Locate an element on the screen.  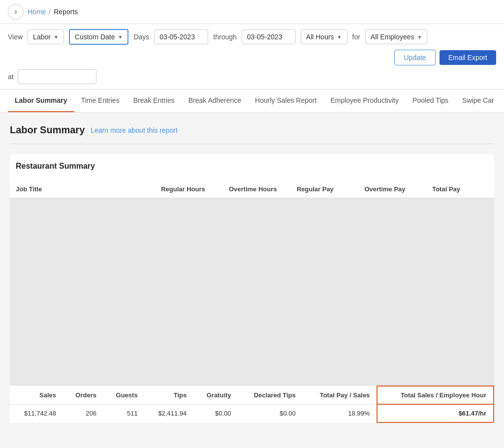
breadcrumb-home-link: Home is located at coordinates (36, 12).